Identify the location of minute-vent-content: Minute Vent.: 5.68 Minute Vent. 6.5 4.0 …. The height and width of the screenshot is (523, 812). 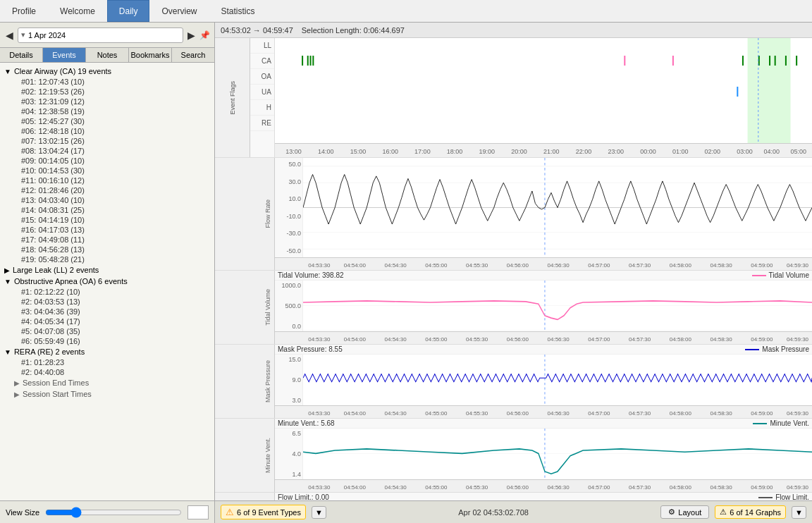
(543, 455).